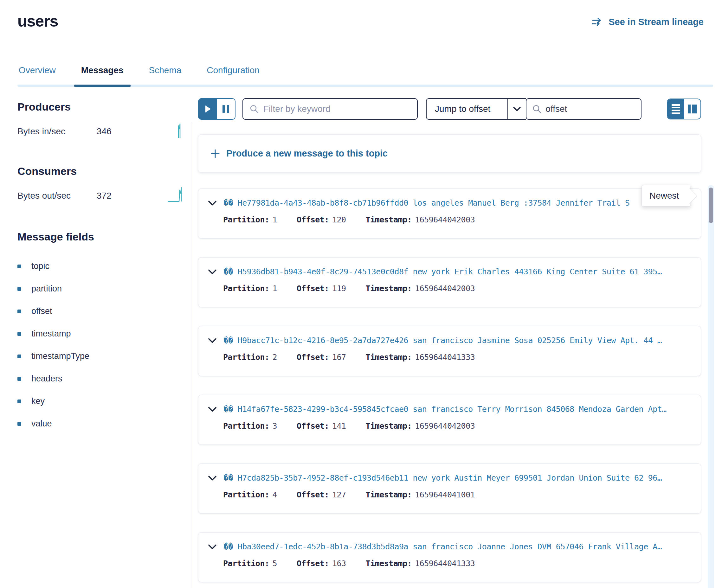 Image resolution: width=722 pixels, height=588 pixels. I want to click on stream-lineage-icon, so click(598, 22).